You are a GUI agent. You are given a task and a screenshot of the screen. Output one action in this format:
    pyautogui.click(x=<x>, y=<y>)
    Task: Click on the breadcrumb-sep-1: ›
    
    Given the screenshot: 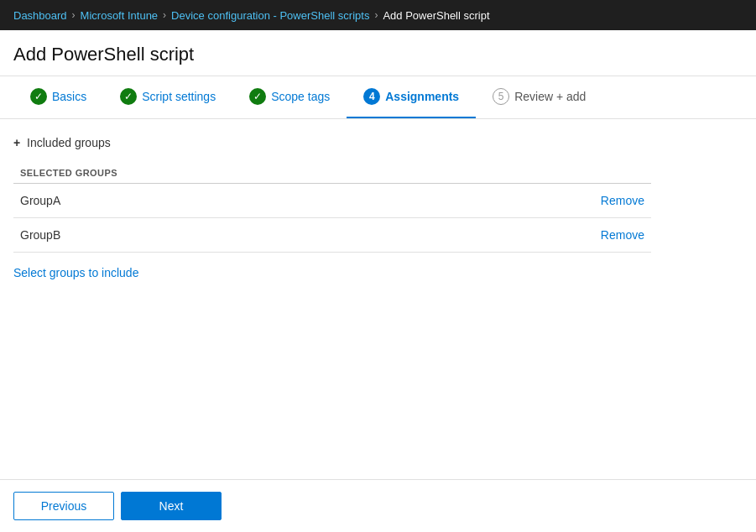 What is the action you would take?
    pyautogui.click(x=74, y=15)
    